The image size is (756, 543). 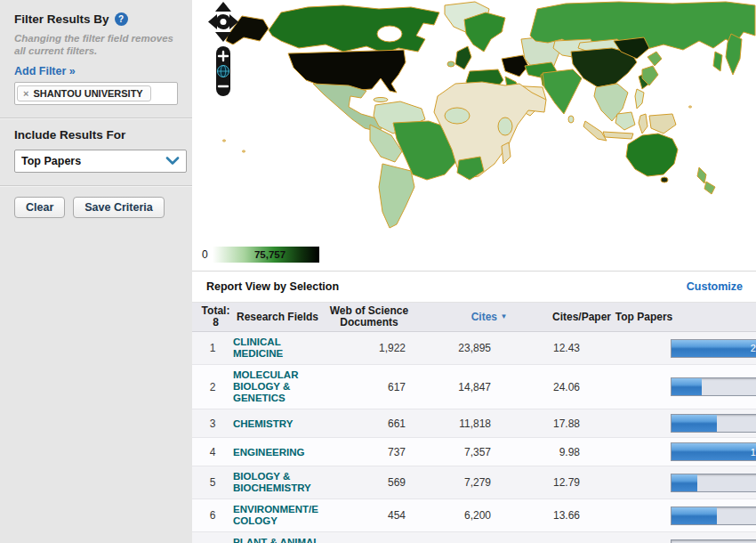 I want to click on top-papers-bar: 5, so click(x=713, y=482).